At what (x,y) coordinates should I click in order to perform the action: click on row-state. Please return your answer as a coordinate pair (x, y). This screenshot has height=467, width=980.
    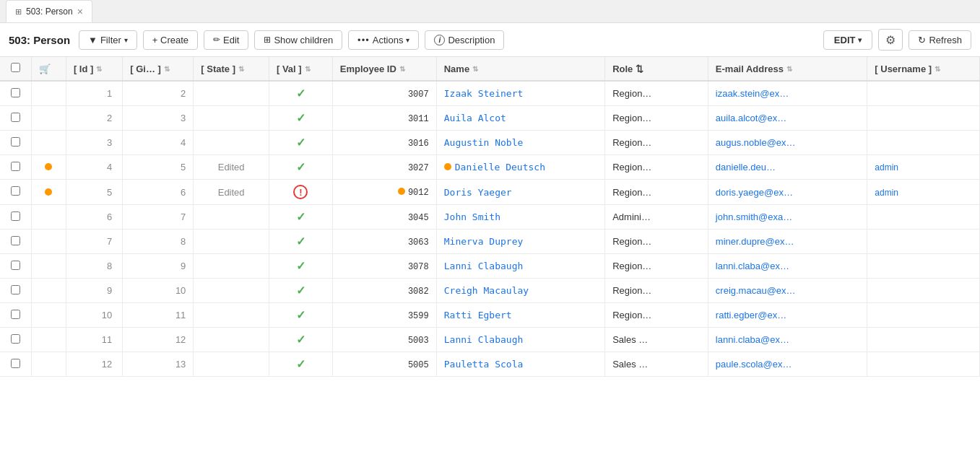
    Looking at the image, I should click on (231, 217).